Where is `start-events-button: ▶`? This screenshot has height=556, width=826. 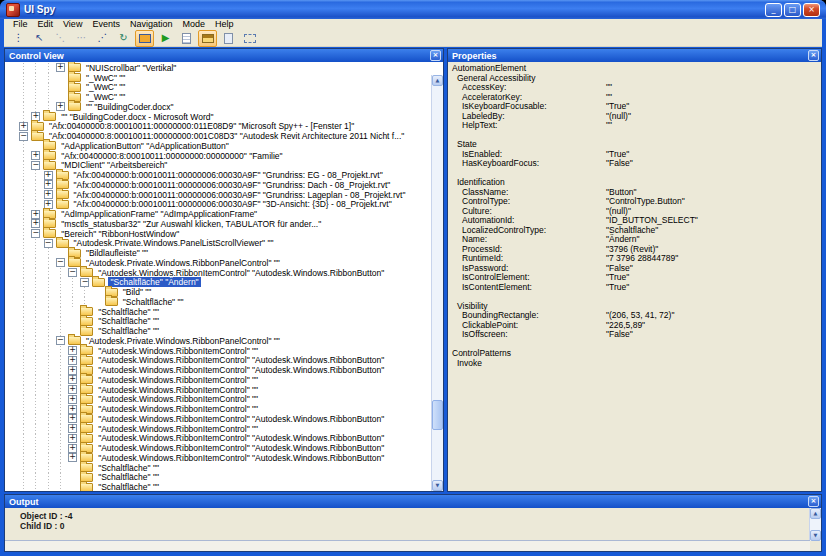
start-events-button: ▶ is located at coordinates (166, 38).